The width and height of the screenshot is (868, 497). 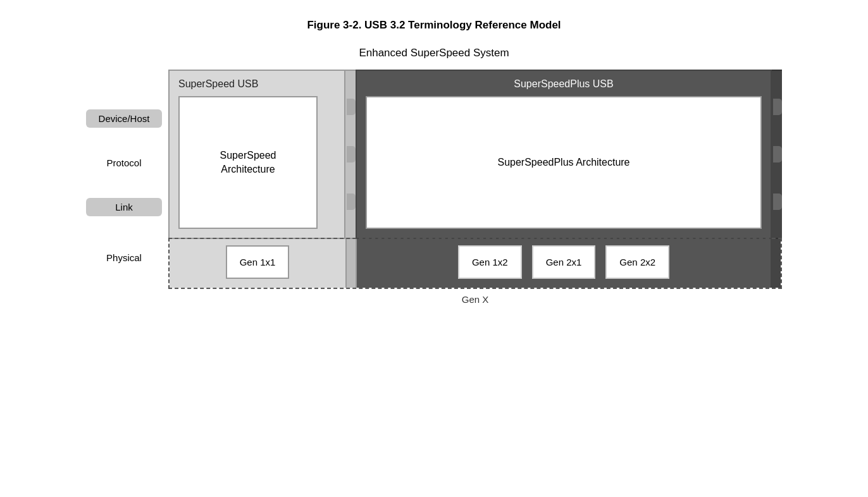 What do you see at coordinates (124, 207) in the screenshot?
I see `link-pill: Link` at bounding box center [124, 207].